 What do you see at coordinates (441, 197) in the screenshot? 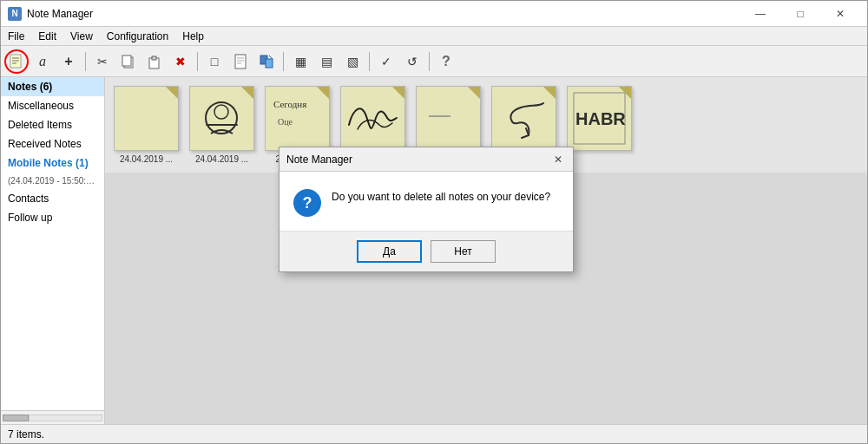
I see `dialog-message: Do you want to delete all notes on your …` at bounding box center [441, 197].